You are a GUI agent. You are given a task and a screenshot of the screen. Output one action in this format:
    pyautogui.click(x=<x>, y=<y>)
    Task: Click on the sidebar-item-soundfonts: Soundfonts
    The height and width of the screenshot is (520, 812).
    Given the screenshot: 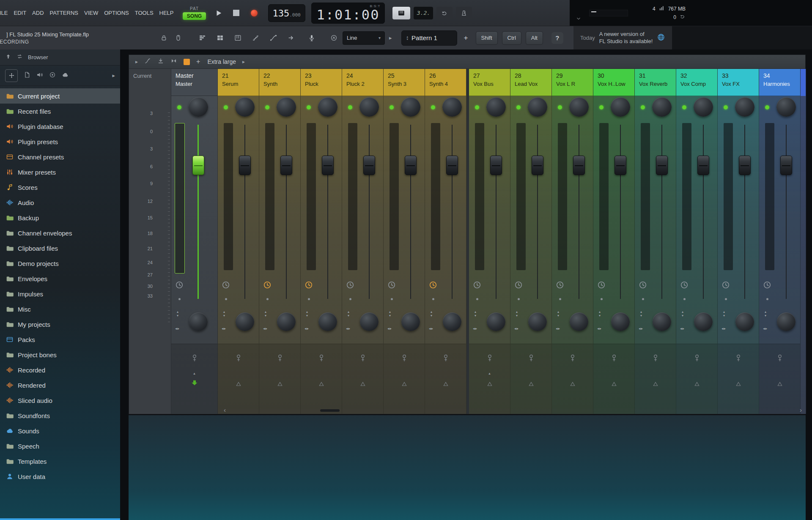 What is the action you would take?
    pyautogui.click(x=60, y=416)
    